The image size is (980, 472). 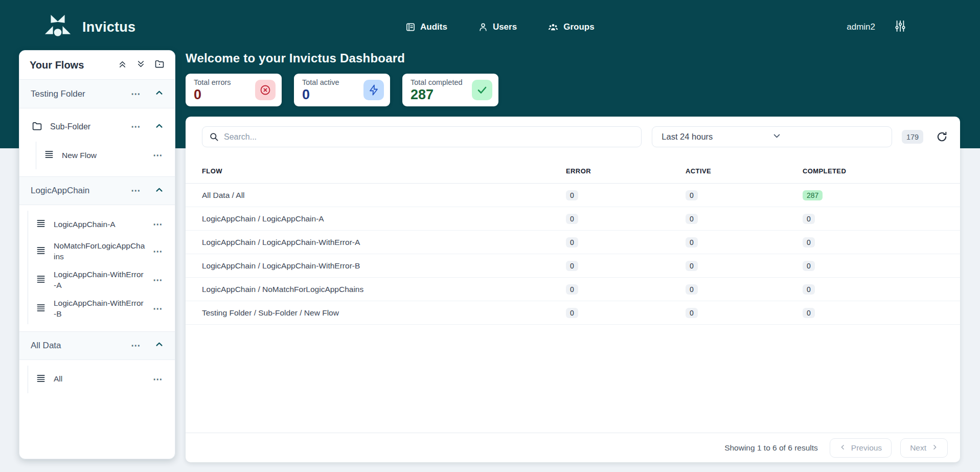 What do you see at coordinates (573, 90) in the screenshot?
I see `stat-cards: Total errors 0 Total active 0 Total comp…` at bounding box center [573, 90].